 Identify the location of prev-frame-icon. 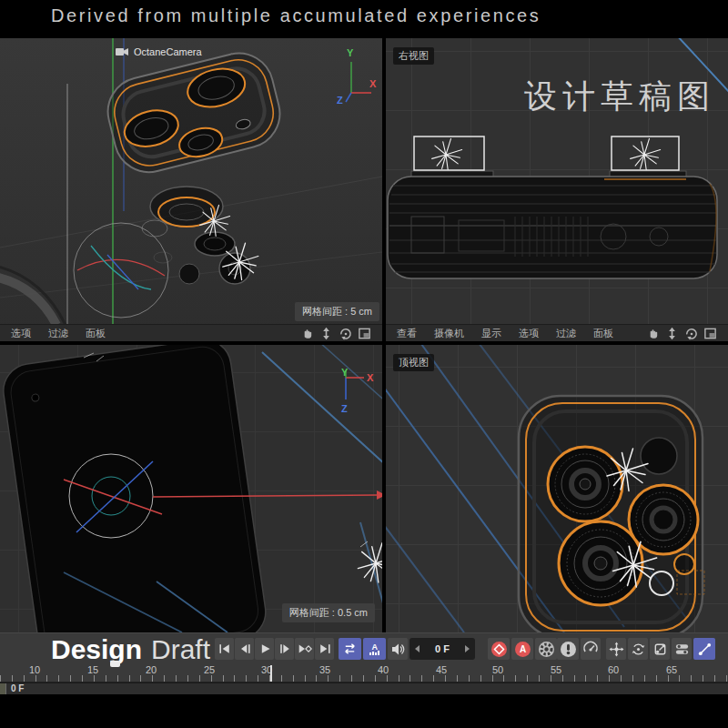
(245, 649).